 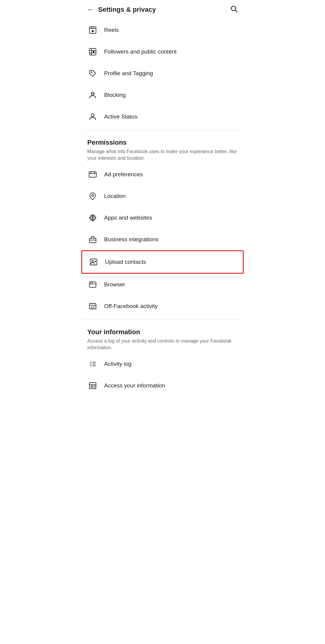 What do you see at coordinates (162, 52) in the screenshot?
I see `menu-item-followers: Followers and public content` at bounding box center [162, 52].